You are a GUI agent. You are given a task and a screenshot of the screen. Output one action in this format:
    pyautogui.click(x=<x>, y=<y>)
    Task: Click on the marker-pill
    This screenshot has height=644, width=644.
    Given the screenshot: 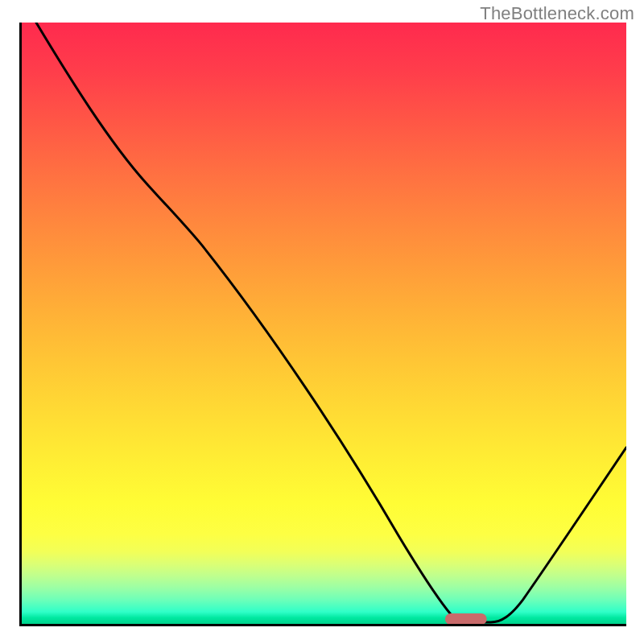 What is the action you would take?
    pyautogui.click(x=466, y=618)
    